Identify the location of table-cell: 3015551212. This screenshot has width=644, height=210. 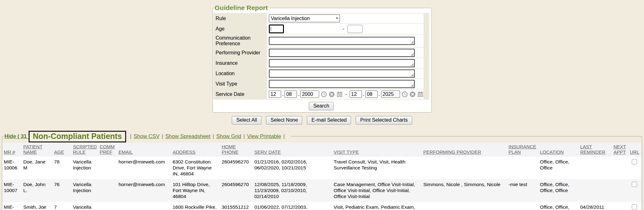
(236, 206).